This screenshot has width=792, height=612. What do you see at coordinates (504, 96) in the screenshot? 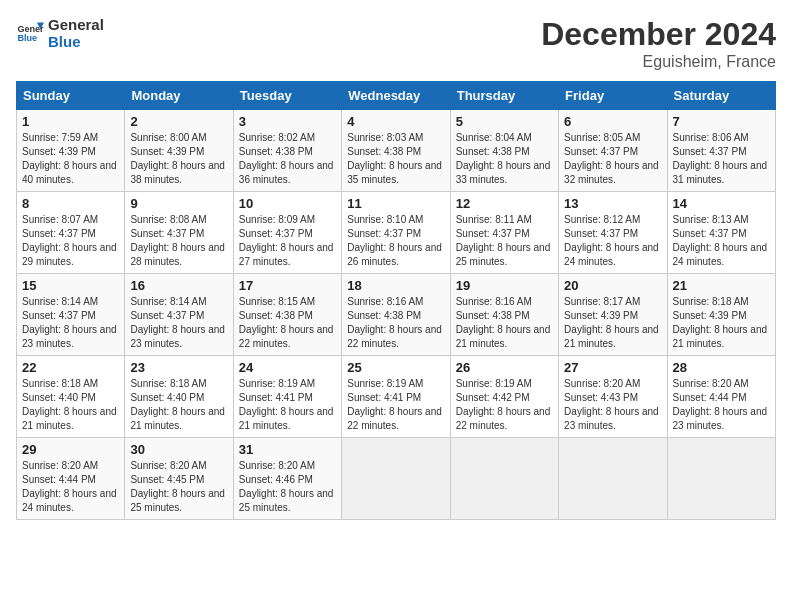
I see `header-day-thursday: Thursday` at bounding box center [504, 96].